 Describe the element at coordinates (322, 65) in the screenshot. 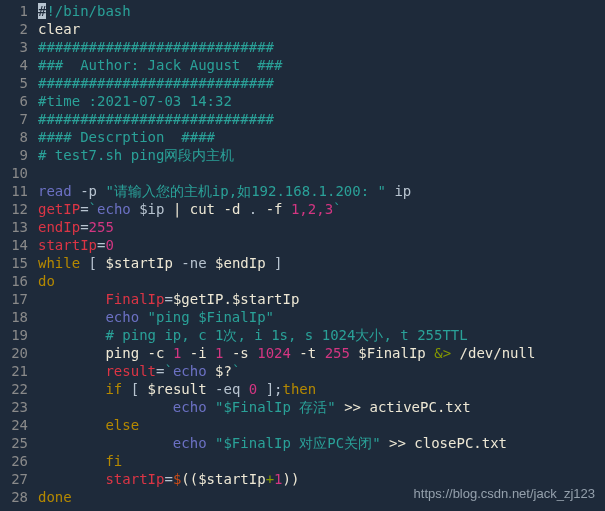

I see `code-line: ### Author: Jack August ###` at that location.